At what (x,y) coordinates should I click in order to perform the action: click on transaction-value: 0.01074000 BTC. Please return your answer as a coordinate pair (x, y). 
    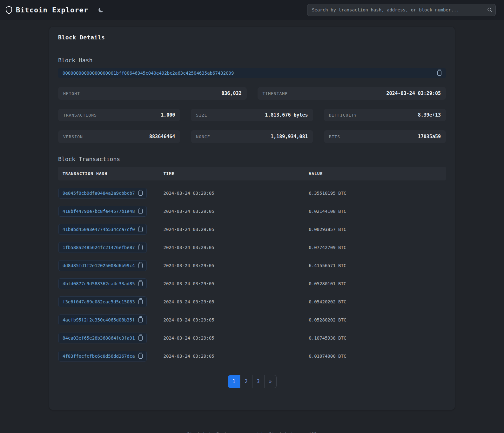
    Looking at the image, I should click on (375, 356).